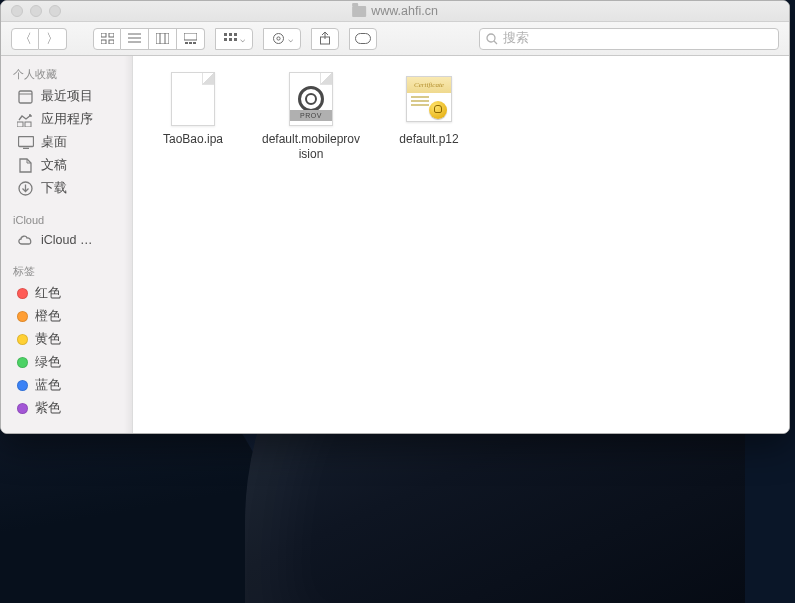 The width and height of the screenshot is (795, 603). Describe the element at coordinates (36, 11) in the screenshot. I see `minimize-button` at that location.